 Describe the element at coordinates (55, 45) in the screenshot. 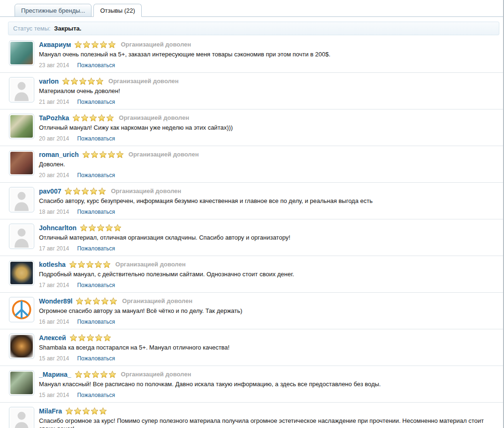

I see `username-link: Аквариум` at that location.